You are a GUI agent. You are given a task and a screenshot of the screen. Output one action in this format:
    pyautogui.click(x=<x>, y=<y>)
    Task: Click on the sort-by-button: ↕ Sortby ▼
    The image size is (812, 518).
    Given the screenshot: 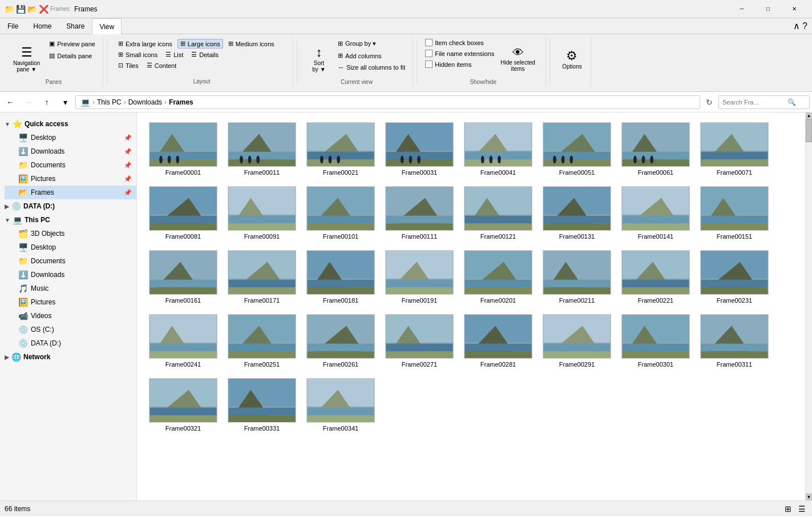 What is the action you would take?
    pyautogui.click(x=319, y=59)
    